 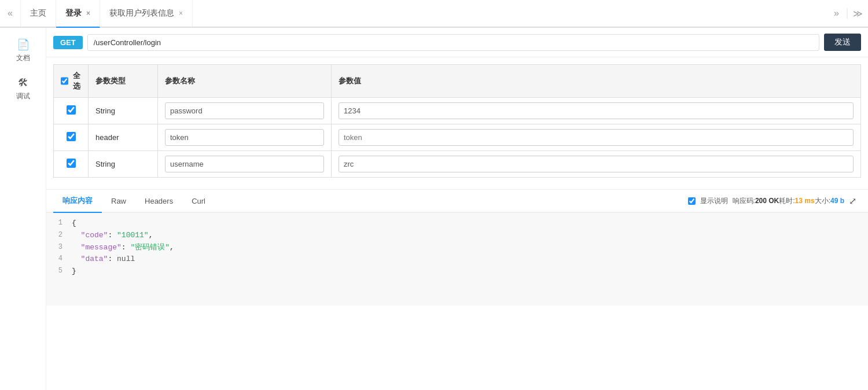 What do you see at coordinates (244, 138) in the screenshot?
I see `row2-name-input` at bounding box center [244, 138].